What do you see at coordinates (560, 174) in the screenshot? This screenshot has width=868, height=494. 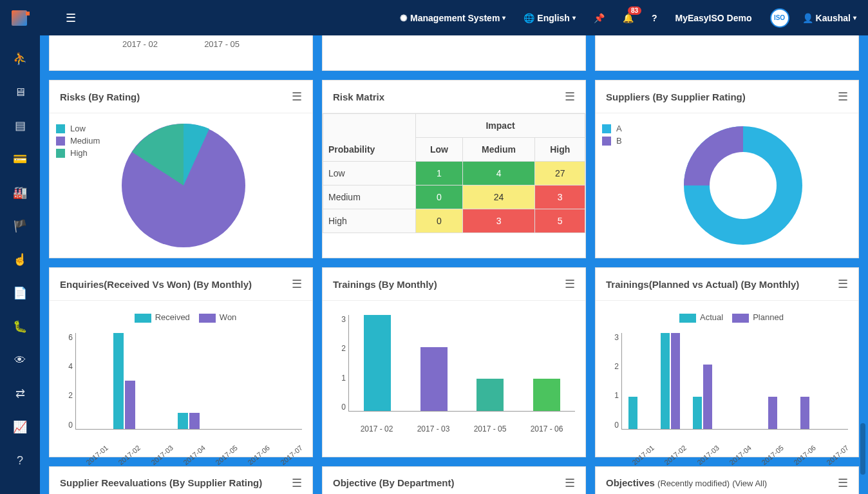 I see `matrix-cell: 27` at bounding box center [560, 174].